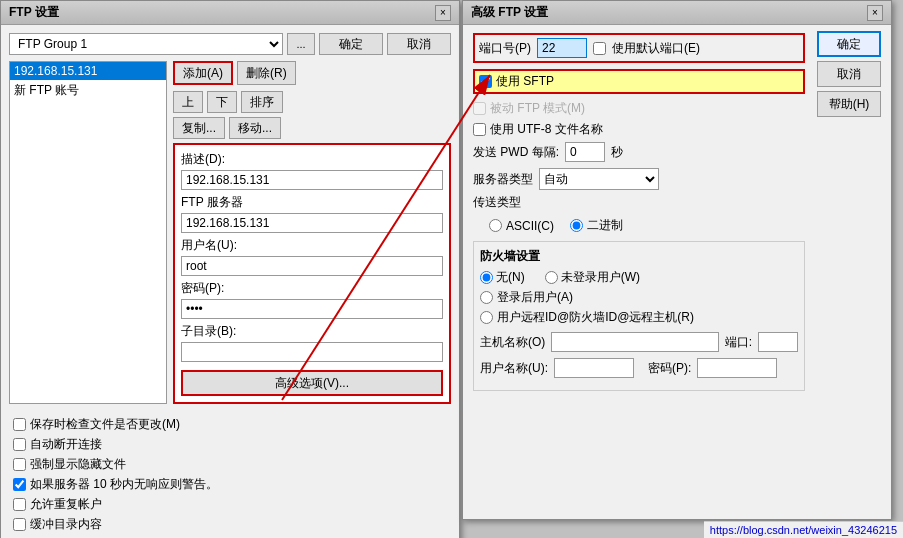 This screenshot has width=903, height=538. Describe the element at coordinates (312, 223) in the screenshot. I see `ftp-server-input` at that location.